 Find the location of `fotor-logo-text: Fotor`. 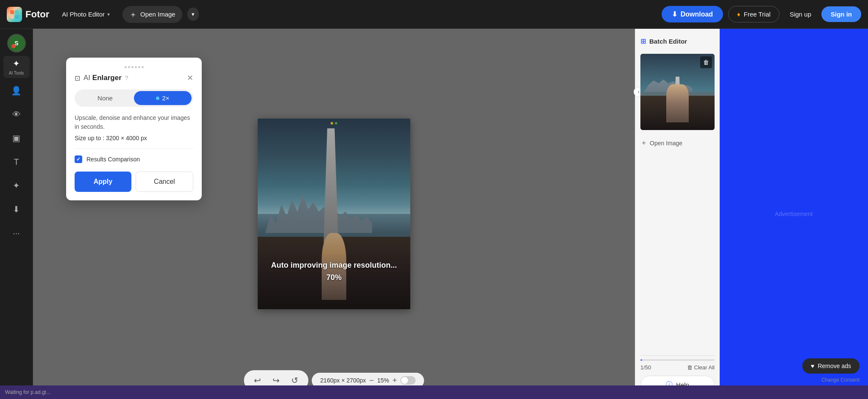

fotor-logo-text: Fotor is located at coordinates (37, 14).